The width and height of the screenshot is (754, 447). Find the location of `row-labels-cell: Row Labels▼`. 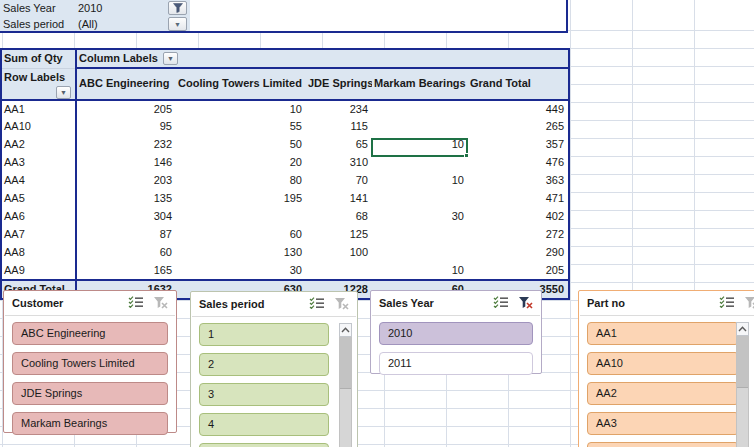

row-labels-cell: Row Labels▼ is located at coordinates (38, 84).